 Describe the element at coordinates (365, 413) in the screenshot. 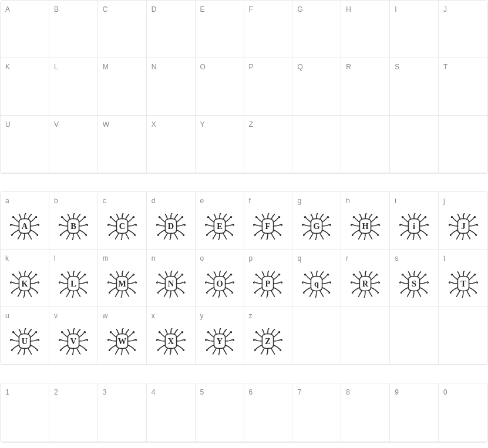

I see `charmap-cell: 8` at that location.